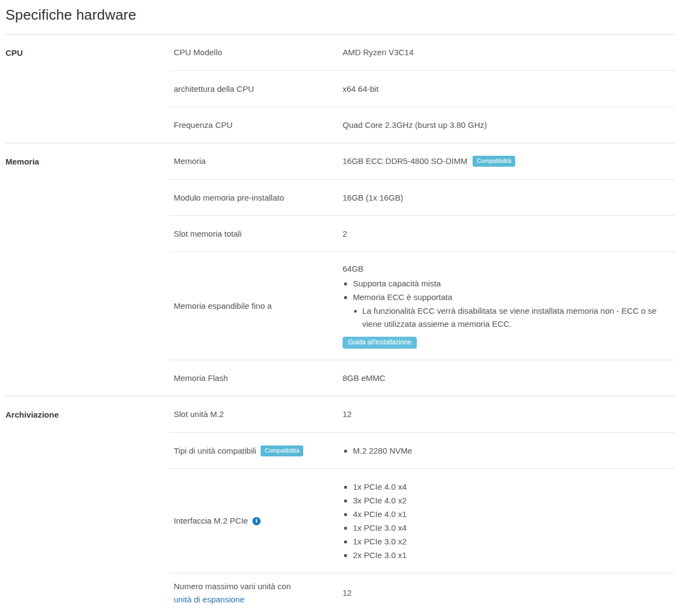  Describe the element at coordinates (364, 378) in the screenshot. I see `spec-value-line: 8GB eMMC` at that location.